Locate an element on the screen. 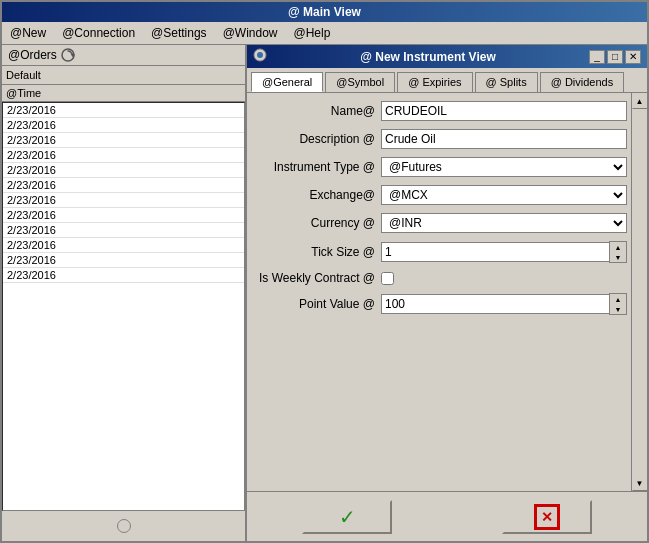 The height and width of the screenshot is (543, 649). scroll-up-button: ▲ is located at coordinates (640, 101).